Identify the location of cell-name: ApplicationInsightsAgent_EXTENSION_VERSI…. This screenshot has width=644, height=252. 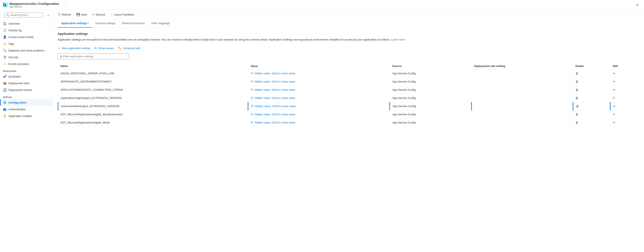
(153, 98).